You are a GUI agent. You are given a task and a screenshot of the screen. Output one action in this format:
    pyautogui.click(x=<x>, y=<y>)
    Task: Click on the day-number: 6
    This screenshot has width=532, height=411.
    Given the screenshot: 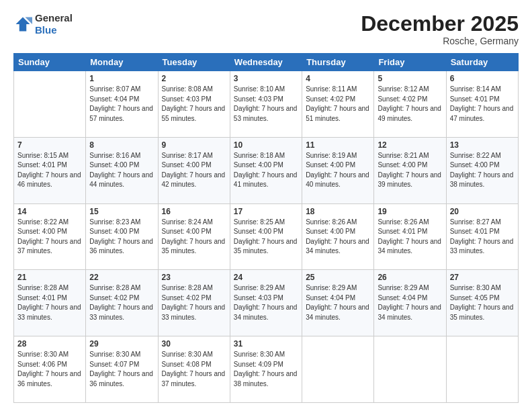 What is the action you would take?
    pyautogui.click(x=482, y=79)
    